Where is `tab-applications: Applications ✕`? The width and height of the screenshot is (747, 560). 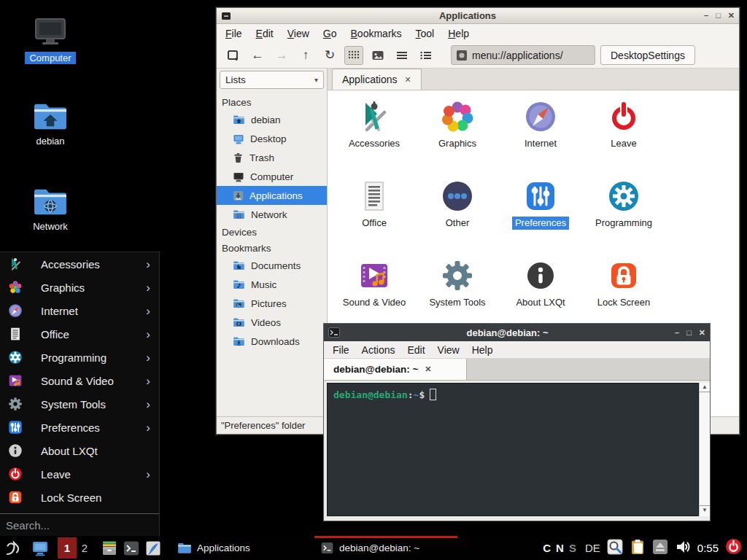 tab-applications: Applications ✕ is located at coordinates (376, 79).